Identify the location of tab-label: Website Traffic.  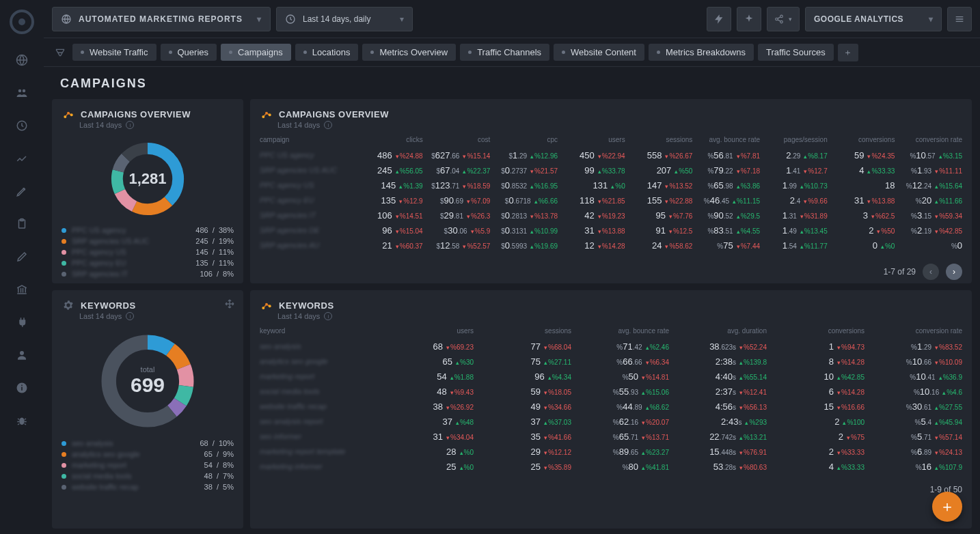
(119, 52).